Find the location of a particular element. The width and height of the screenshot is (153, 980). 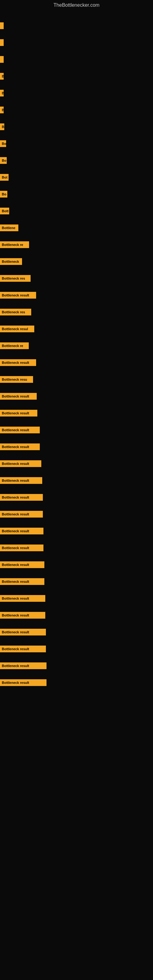

bottleneck-bar: Bot is located at coordinates (5, 177).